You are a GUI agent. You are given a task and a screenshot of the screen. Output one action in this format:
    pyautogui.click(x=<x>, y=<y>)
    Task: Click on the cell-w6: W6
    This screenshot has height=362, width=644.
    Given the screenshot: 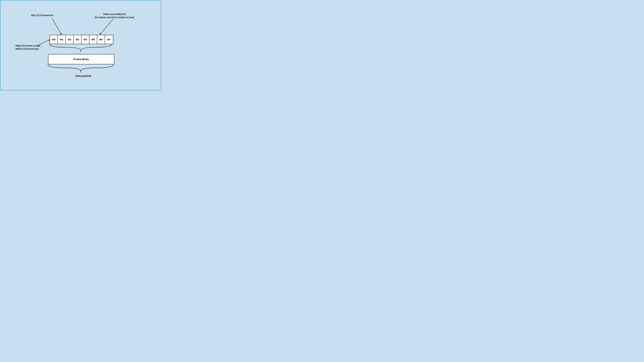 What is the action you would take?
    pyautogui.click(x=101, y=40)
    